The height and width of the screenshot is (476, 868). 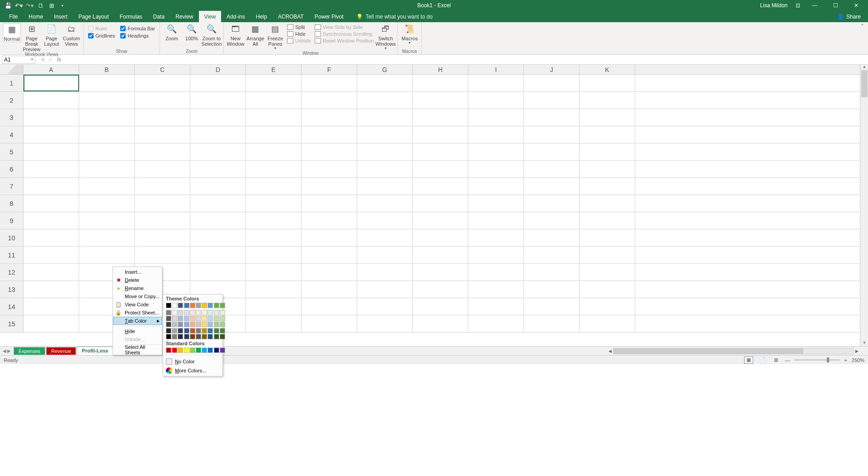 What do you see at coordinates (12, 169) in the screenshot?
I see `row-header: 6` at bounding box center [12, 169].